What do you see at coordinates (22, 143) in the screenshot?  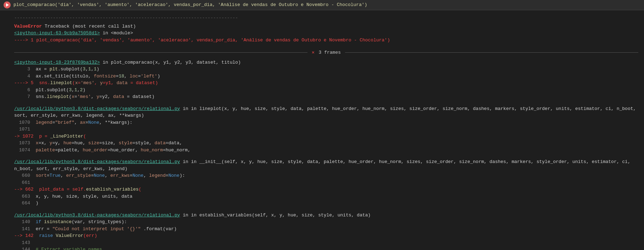 I see `linenum-1073: 1073` at bounding box center [22, 143].